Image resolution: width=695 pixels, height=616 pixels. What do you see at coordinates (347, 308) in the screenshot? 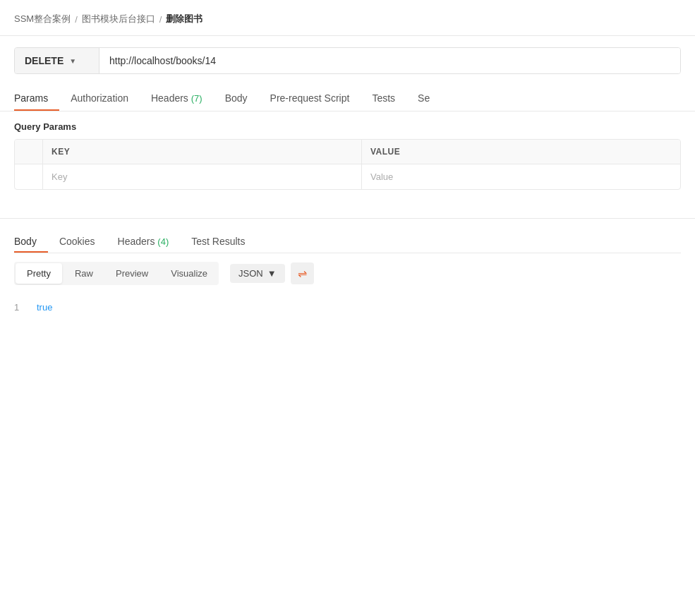
I see `code-area: 1 true` at bounding box center [347, 308].